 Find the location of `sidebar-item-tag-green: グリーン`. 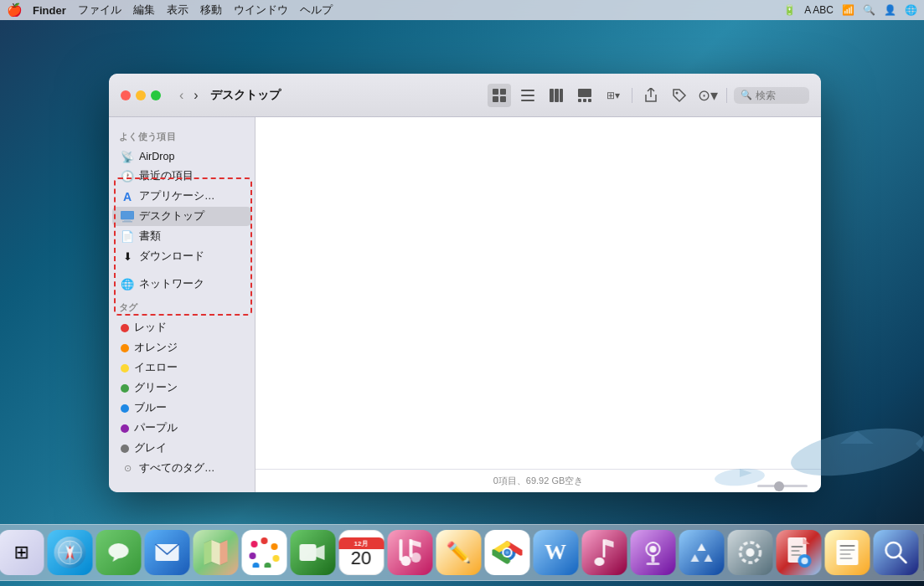

sidebar-item-tag-green: グリーン is located at coordinates (182, 388).